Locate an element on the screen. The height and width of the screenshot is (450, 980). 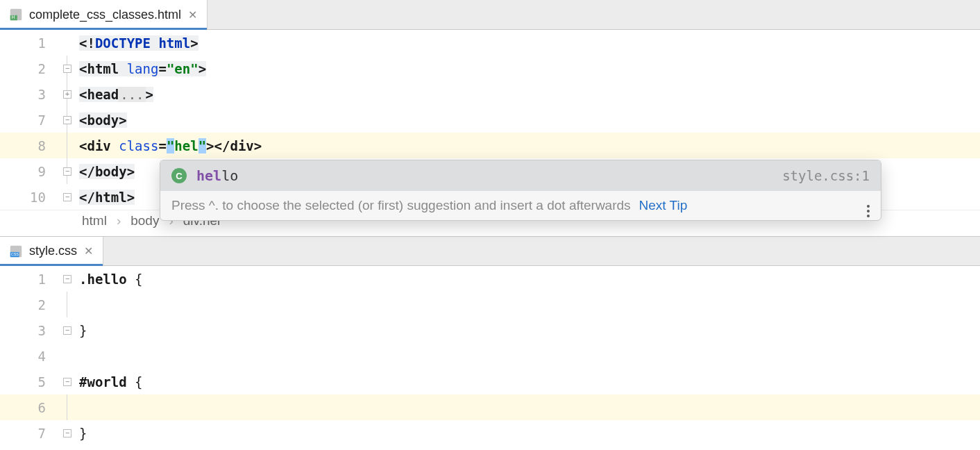
breadcrumb-item: body is located at coordinates (144, 221).